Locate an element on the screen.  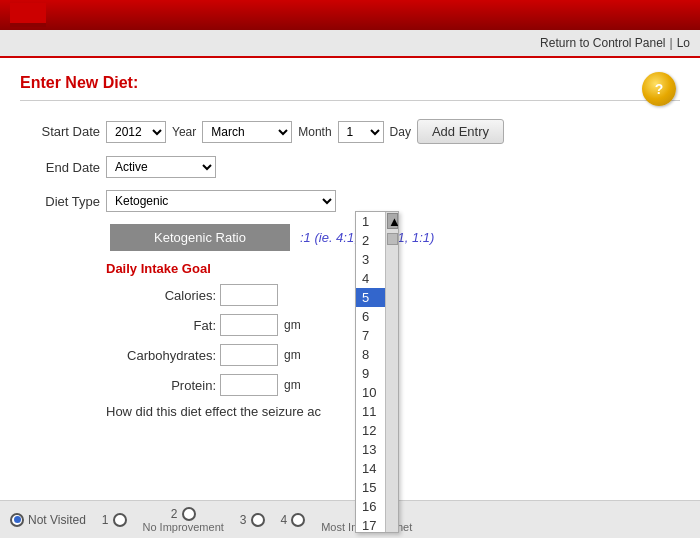
keto-ratio-row: Ketogenic Ratio :1 (ie. 4:1, 3:1, 2:1, 1… is located at coordinates (350, 238).